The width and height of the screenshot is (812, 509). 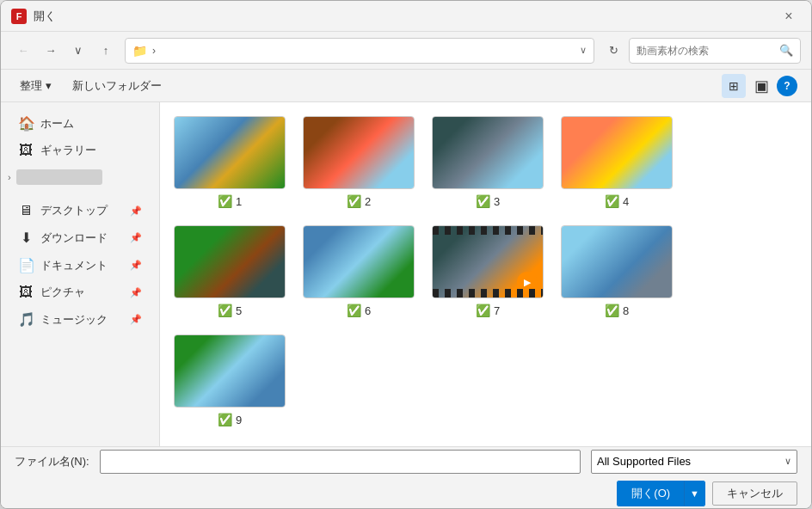 What do you see at coordinates (406, 86) in the screenshot?
I see `command-bar: 整理 ▾ 新しいフォルダー ⊞ ▣ ?` at bounding box center [406, 86].